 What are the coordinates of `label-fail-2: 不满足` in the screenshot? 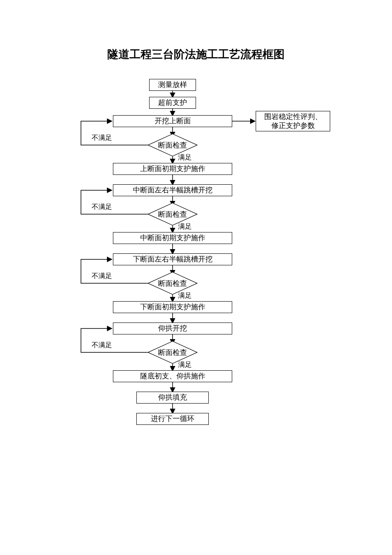 It's located at (102, 207).